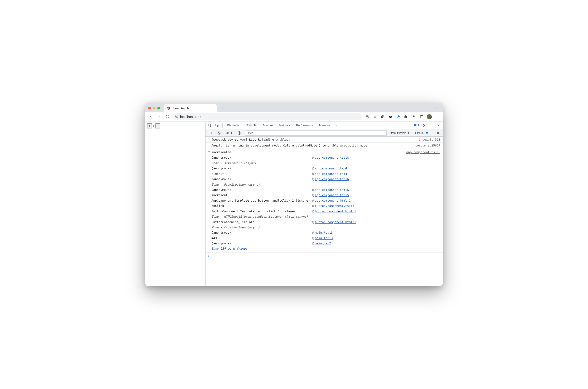  What do you see at coordinates (212, 108) in the screenshot?
I see `close-tab-icon: ✕` at bounding box center [212, 108].